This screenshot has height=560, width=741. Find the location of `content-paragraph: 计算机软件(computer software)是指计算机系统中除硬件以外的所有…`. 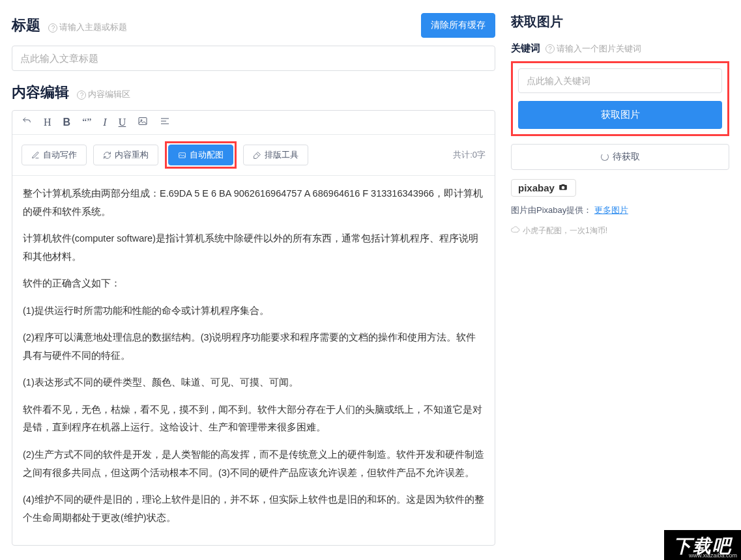

content-paragraph: 计算机软件(computer software)是指计算机系统中除硬件以外的所有… is located at coordinates (254, 247).